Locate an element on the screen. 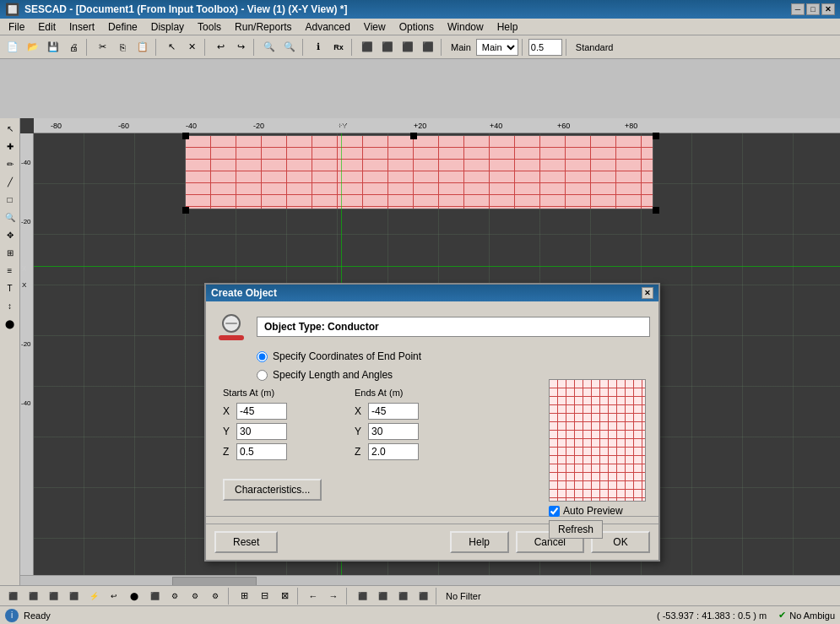  statusbar: i Ready ( -53.937 : 41.383 : 0.5 ) m ✔ N… is located at coordinates (420, 615).